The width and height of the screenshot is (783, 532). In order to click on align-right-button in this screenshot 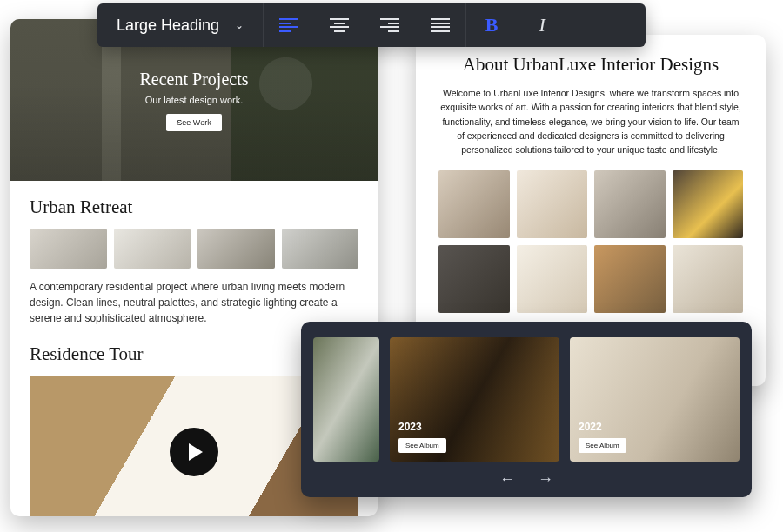, I will do `click(390, 25)`.